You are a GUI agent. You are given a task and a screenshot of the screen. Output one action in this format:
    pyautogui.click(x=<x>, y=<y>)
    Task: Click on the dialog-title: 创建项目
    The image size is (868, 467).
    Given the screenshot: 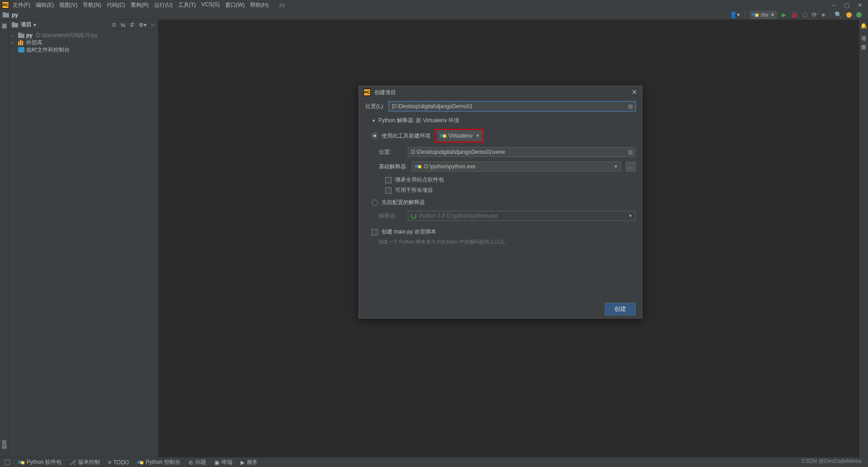 What is the action you would take?
    pyautogui.click(x=385, y=92)
    